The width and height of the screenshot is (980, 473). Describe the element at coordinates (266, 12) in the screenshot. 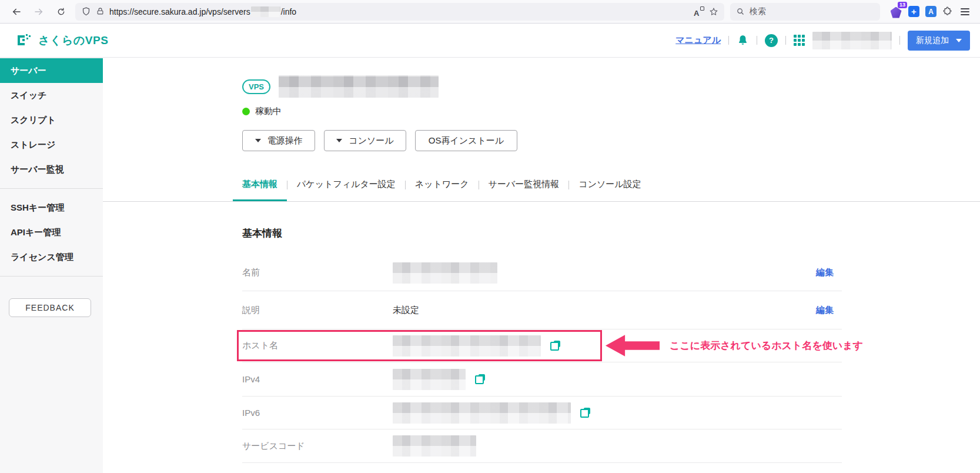

I see `masked-url-segment` at that location.